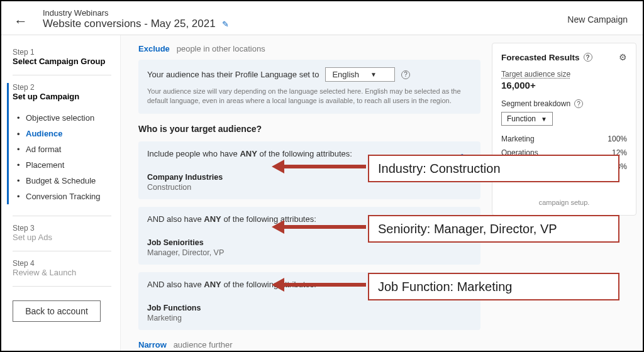 Image resolution: width=644 pixels, height=352 pixels. I want to click on substep-ad-format: Ad format, so click(64, 150).